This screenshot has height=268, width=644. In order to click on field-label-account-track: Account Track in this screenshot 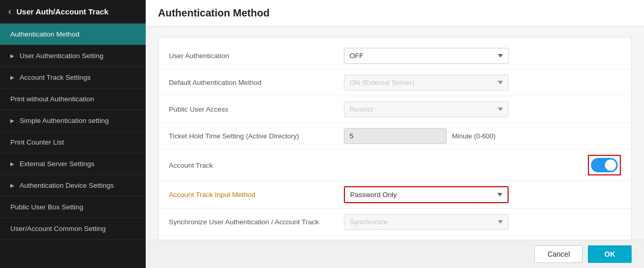, I will do `click(256, 166)`.